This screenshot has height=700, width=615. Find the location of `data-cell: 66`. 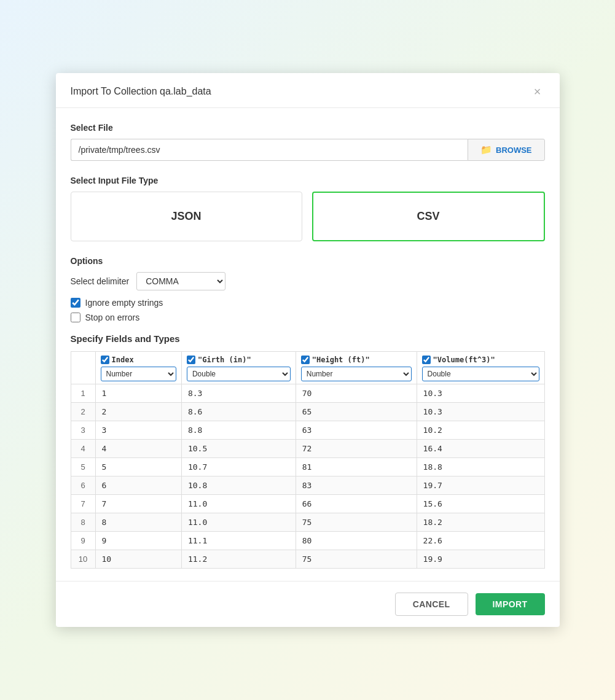

data-cell: 66 is located at coordinates (356, 504).